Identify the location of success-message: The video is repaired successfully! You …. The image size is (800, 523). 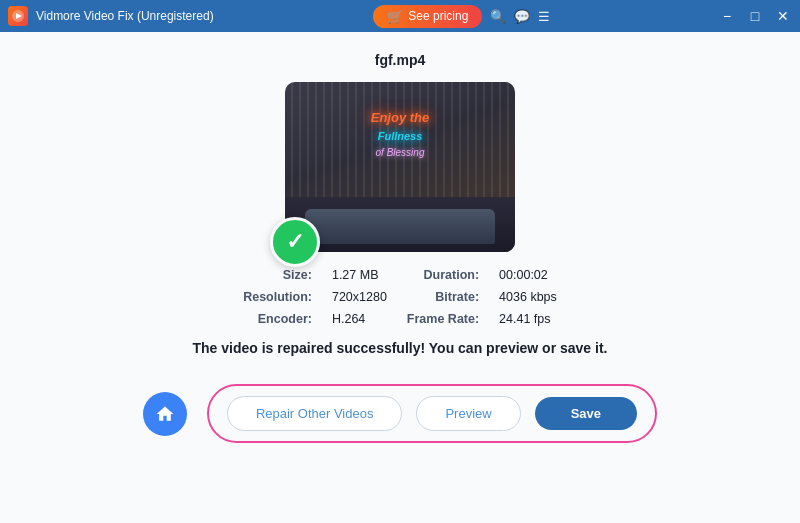
(400, 348).